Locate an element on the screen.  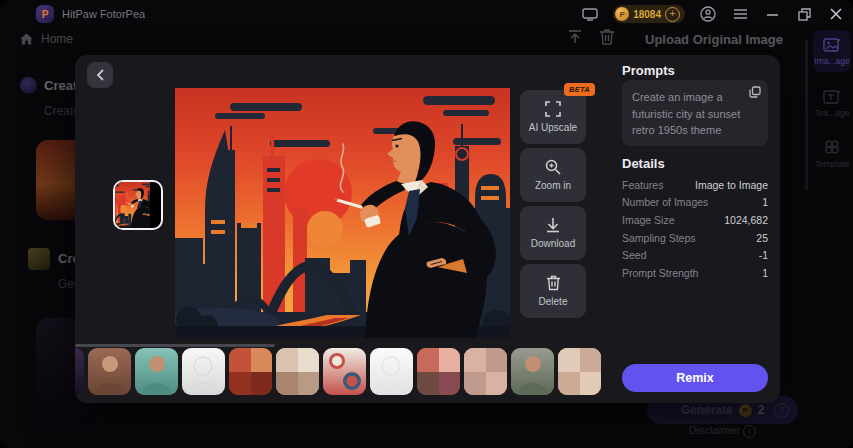
thumbnail-strip is located at coordinates (342, 372).